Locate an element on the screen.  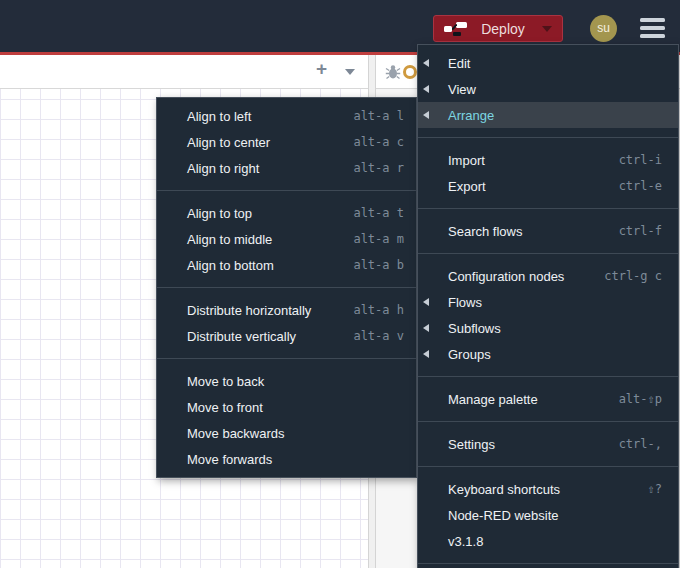
menu-item-label: Export is located at coordinates (534, 186).